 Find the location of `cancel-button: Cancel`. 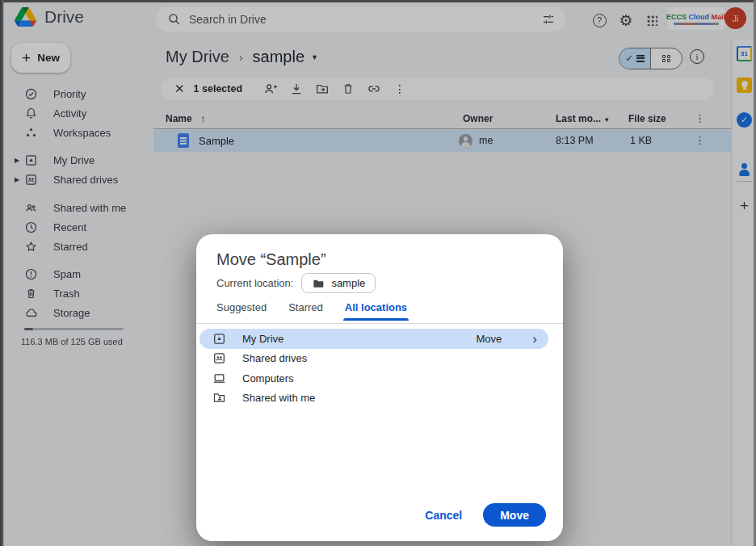

cancel-button: Cancel is located at coordinates (443, 515).